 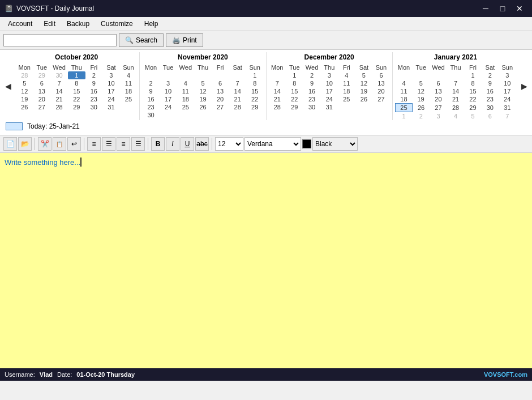 I want to click on menu-edit: Edit, so click(x=50, y=24).